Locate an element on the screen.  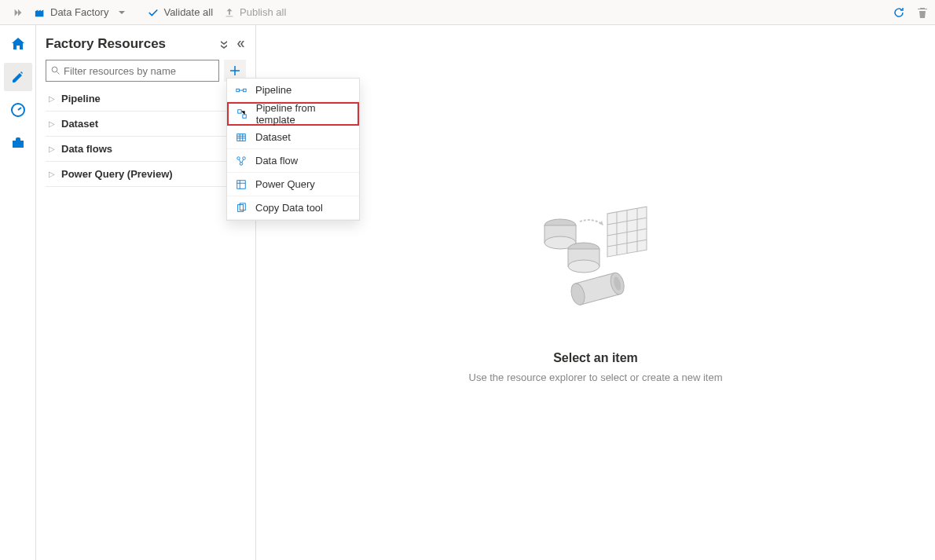
copy-icon is located at coordinates (241, 208).